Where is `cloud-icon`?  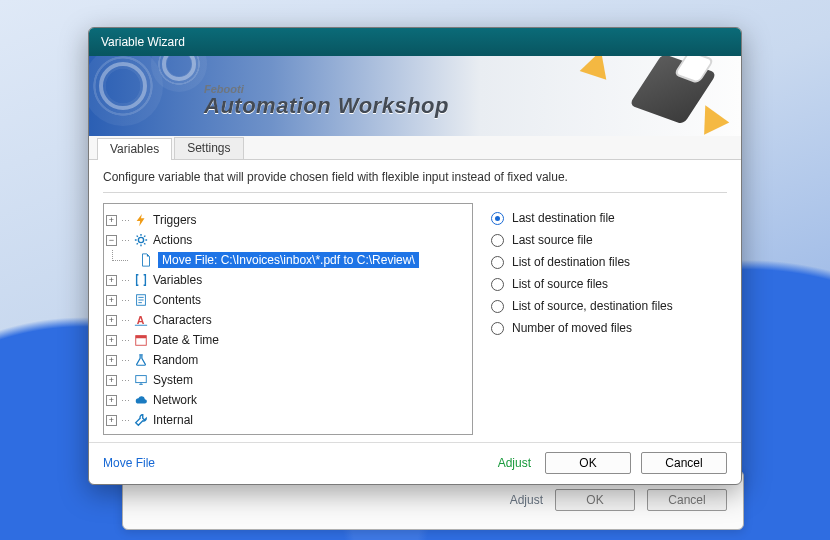 cloud-icon is located at coordinates (141, 400).